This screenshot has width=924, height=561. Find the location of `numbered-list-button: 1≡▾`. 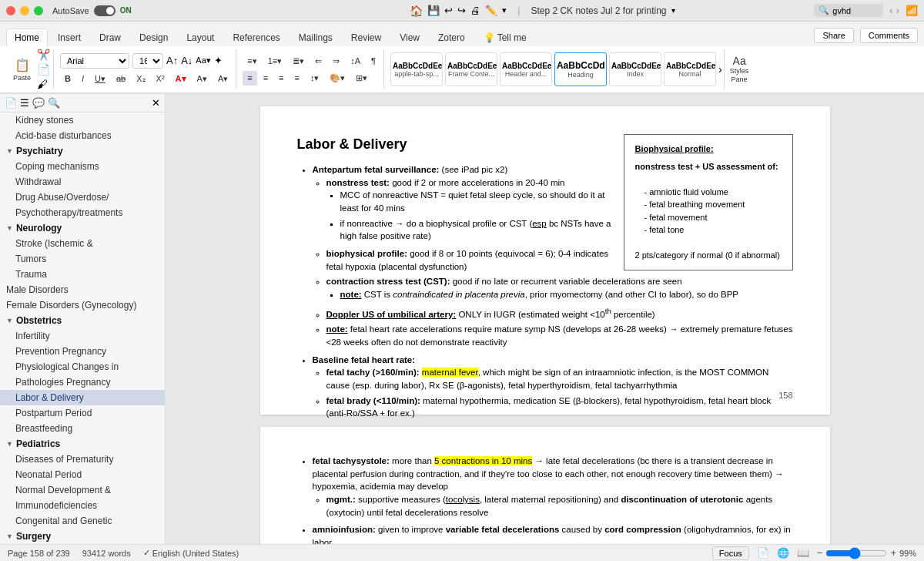

numbered-list-button: 1≡▾ is located at coordinates (276, 62).